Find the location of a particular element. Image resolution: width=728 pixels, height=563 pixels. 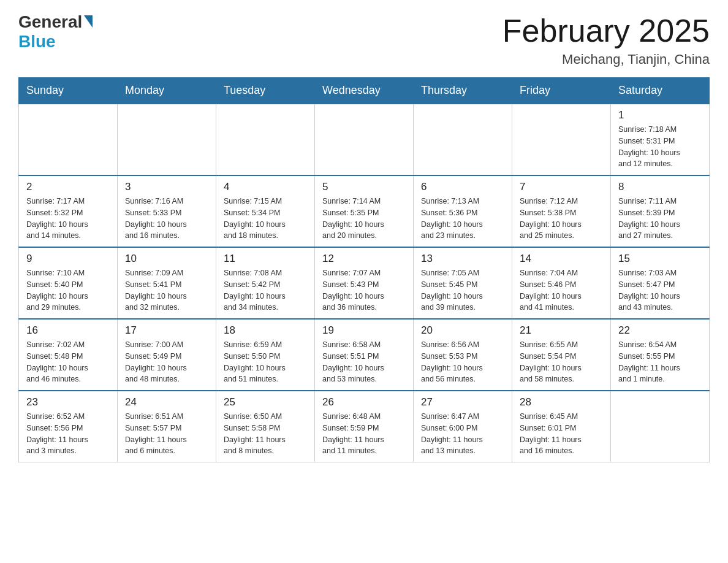

day-number: 21 is located at coordinates (561, 331).